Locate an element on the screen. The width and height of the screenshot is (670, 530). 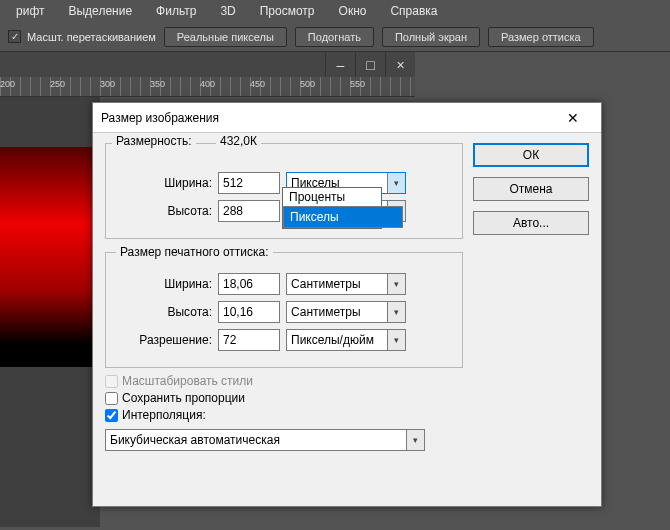
print-width-unit-select: Сантиметры ▾ is located at coordinates (346, 284).